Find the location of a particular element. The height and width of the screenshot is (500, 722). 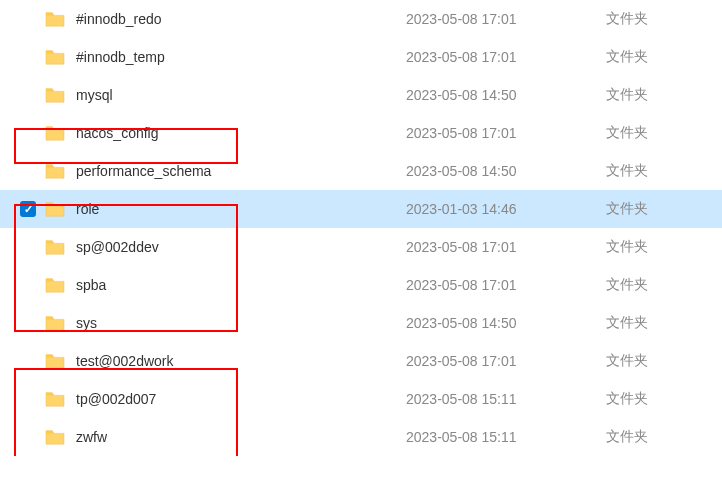

file-name: role is located at coordinates (241, 209).